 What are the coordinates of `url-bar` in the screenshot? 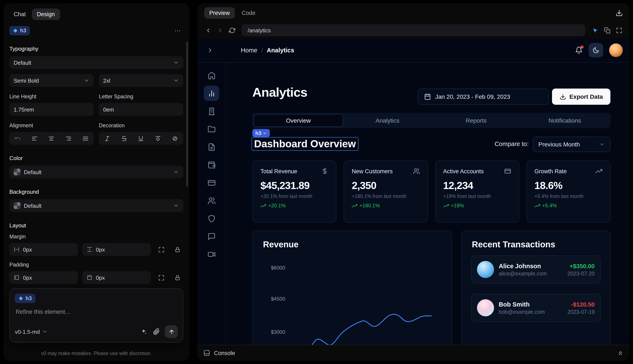 It's located at (413, 30).